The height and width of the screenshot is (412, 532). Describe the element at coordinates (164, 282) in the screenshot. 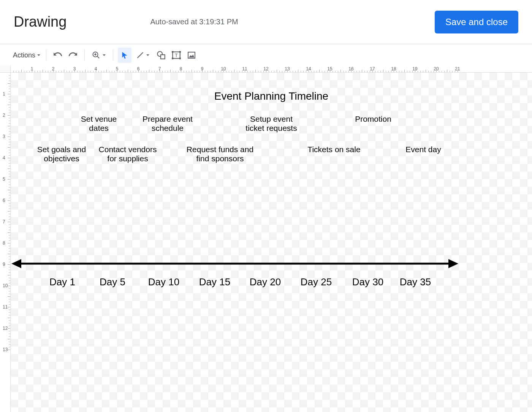

I see `day-label: Day 10` at that location.